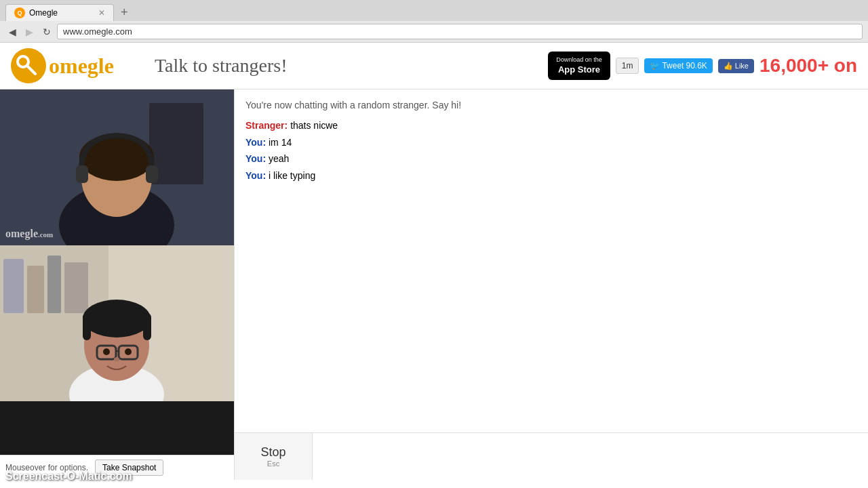 The height and width of the screenshot is (488, 868). I want to click on site-tagline: Talk to strangers!, so click(221, 66).